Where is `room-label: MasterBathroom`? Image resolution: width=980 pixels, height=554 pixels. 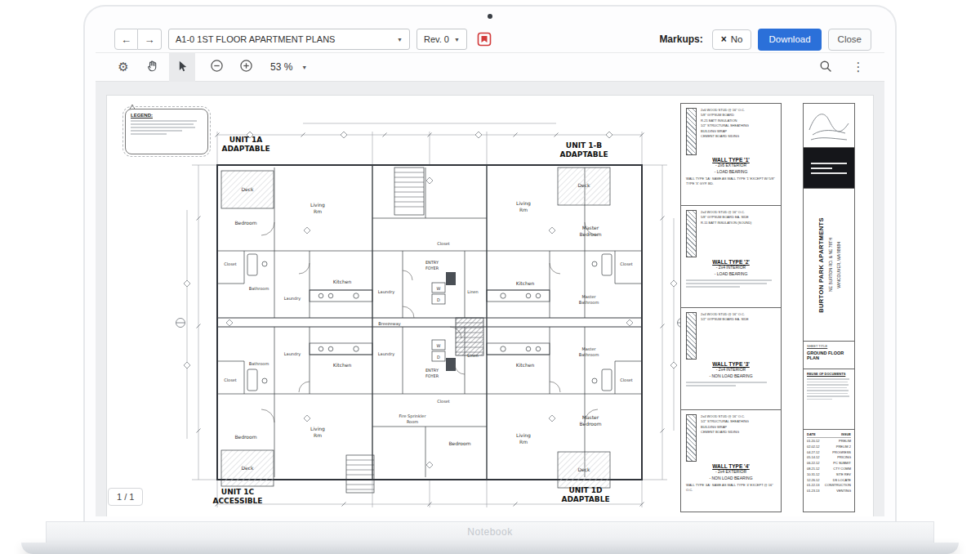 room-label: MasterBathroom is located at coordinates (590, 351).